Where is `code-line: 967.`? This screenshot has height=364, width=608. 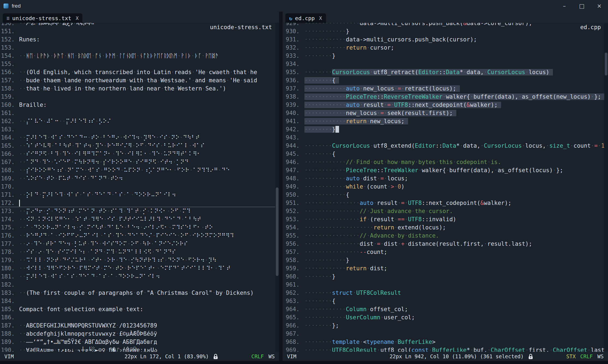 code-line: 967. is located at coordinates (445, 334).